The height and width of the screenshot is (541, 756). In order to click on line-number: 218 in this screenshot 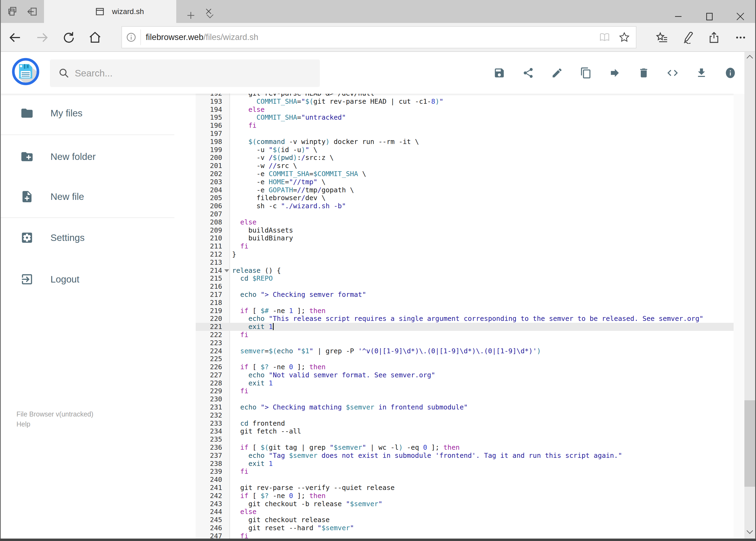, I will do `click(209, 303)`.